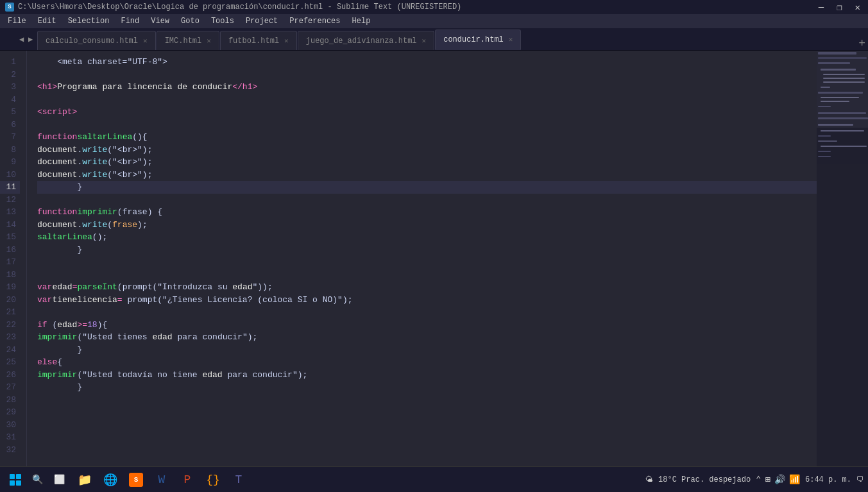 The image size is (868, 492). I want to click on code-line-10: document.write("<br>");, so click(427, 175).